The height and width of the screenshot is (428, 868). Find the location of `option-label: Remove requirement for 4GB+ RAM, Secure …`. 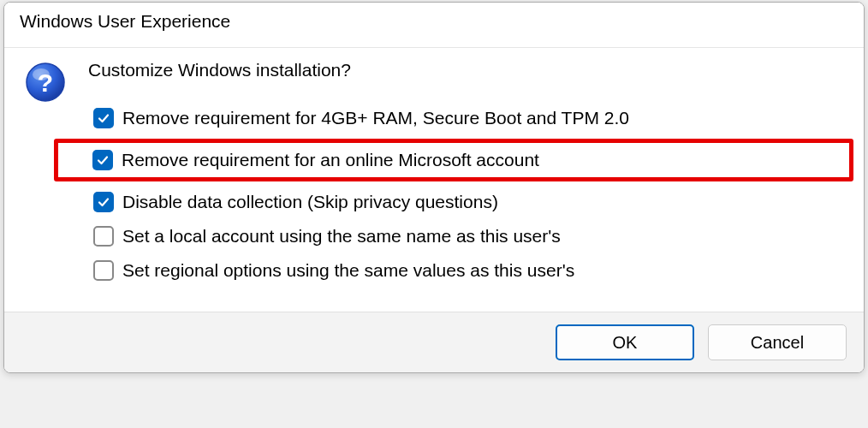

option-label: Remove requirement for 4GB+ RAM, Secure … is located at coordinates (376, 118).